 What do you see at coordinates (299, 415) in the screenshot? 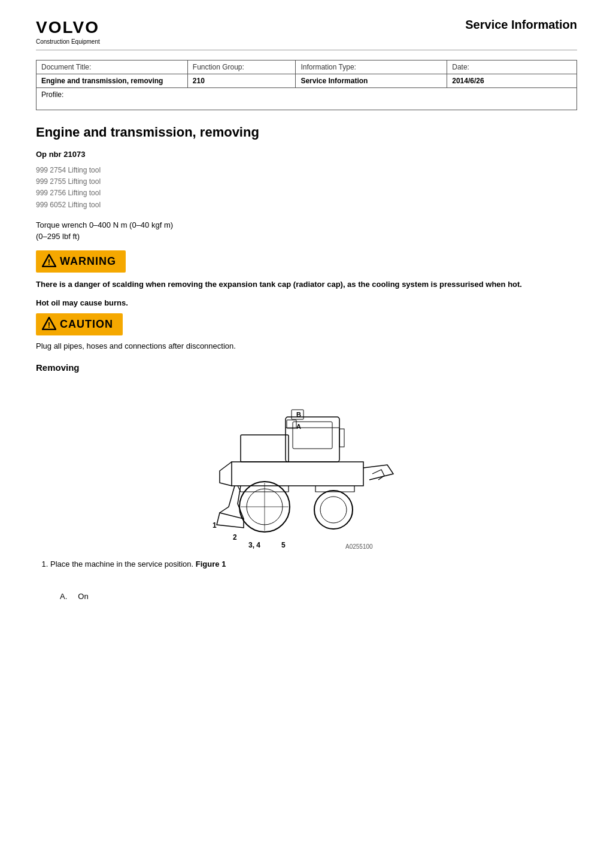
I see `svg-text: B` at bounding box center [299, 415].